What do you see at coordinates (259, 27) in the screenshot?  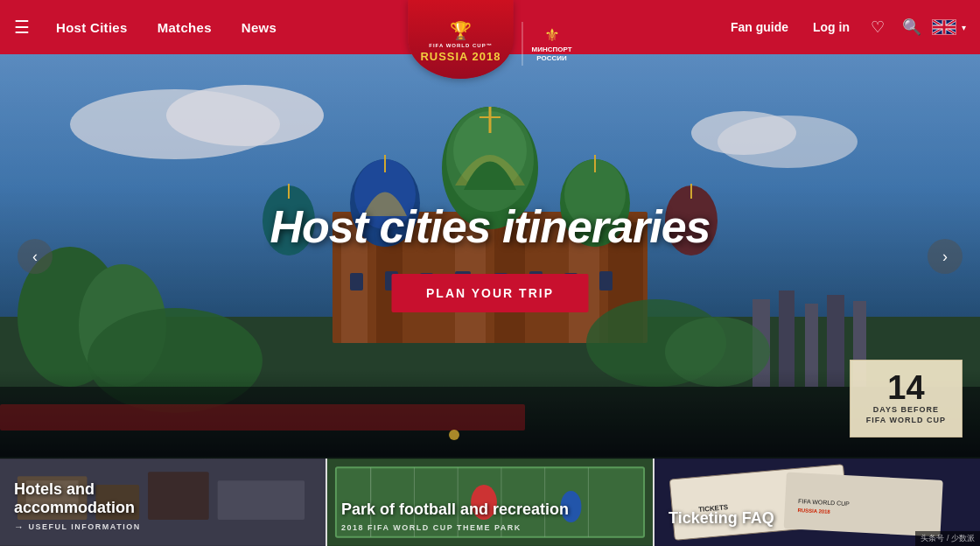 I see `nav-news: News` at bounding box center [259, 27].